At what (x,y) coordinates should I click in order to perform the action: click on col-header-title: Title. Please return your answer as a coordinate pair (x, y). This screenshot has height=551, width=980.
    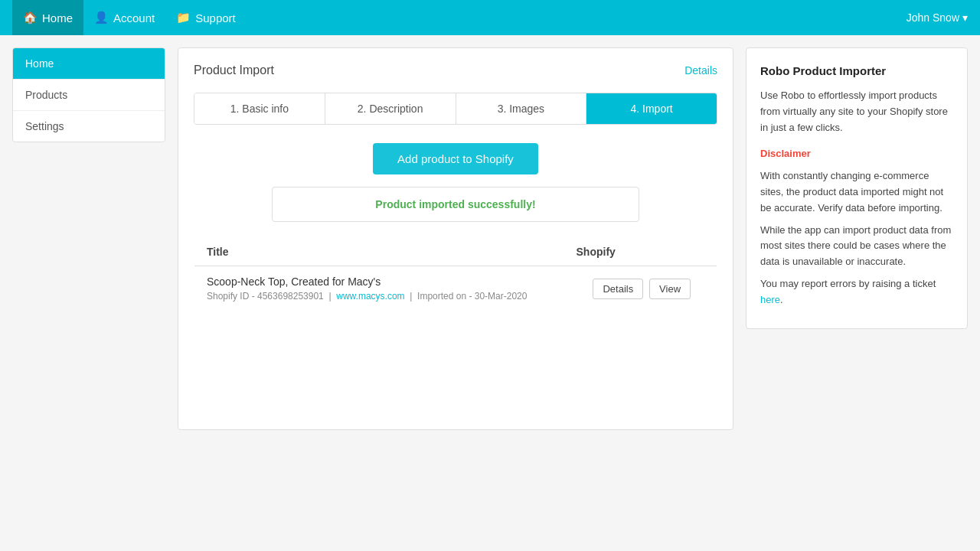
    Looking at the image, I should click on (380, 253).